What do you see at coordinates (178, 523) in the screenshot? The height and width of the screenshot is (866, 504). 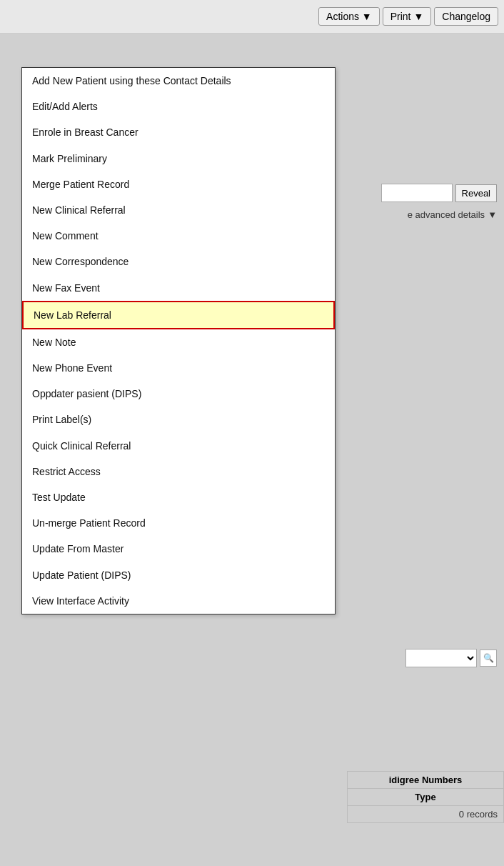 I see `menu-item-17: Un-merge Patient Record` at bounding box center [178, 523].